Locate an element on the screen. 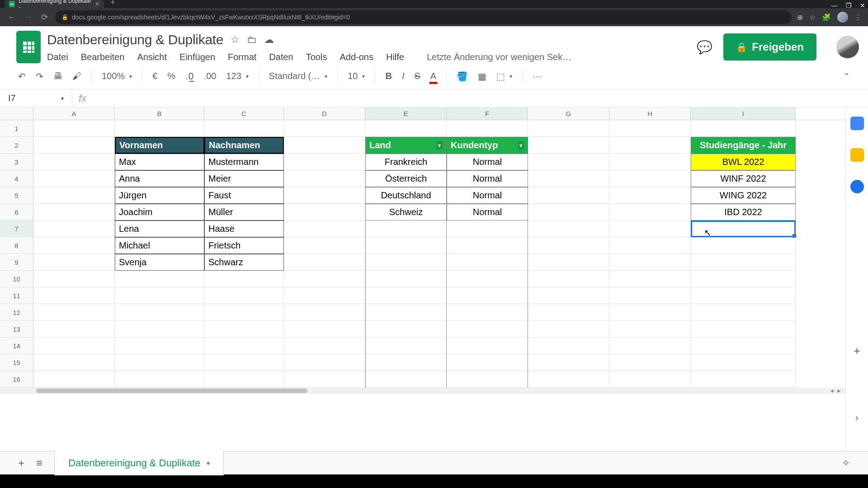 Image resolution: width=868 pixels, height=488 pixels. extensions-icon: 🧩 is located at coordinates (826, 17).